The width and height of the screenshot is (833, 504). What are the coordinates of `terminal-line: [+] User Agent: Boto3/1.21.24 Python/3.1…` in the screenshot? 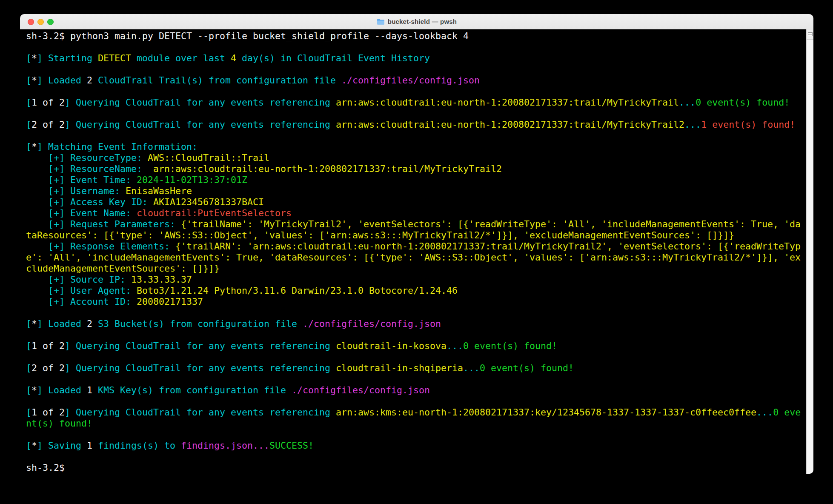 It's located at (414, 291).